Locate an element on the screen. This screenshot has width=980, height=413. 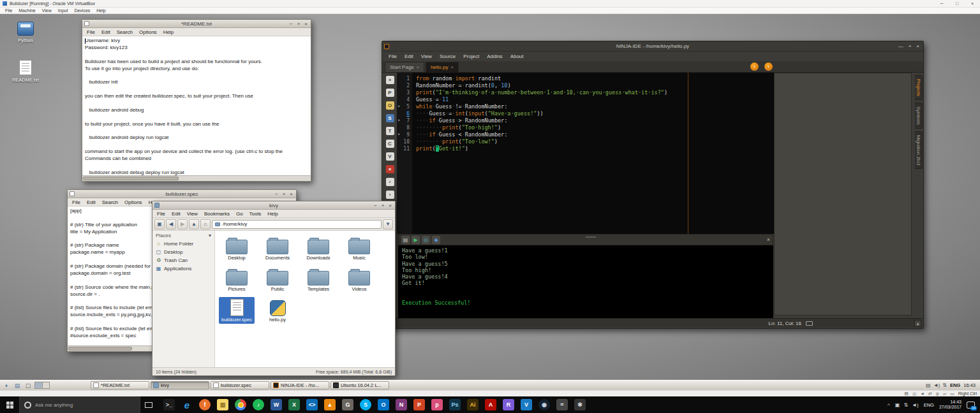
new-file-icon: + is located at coordinates (390, 80).